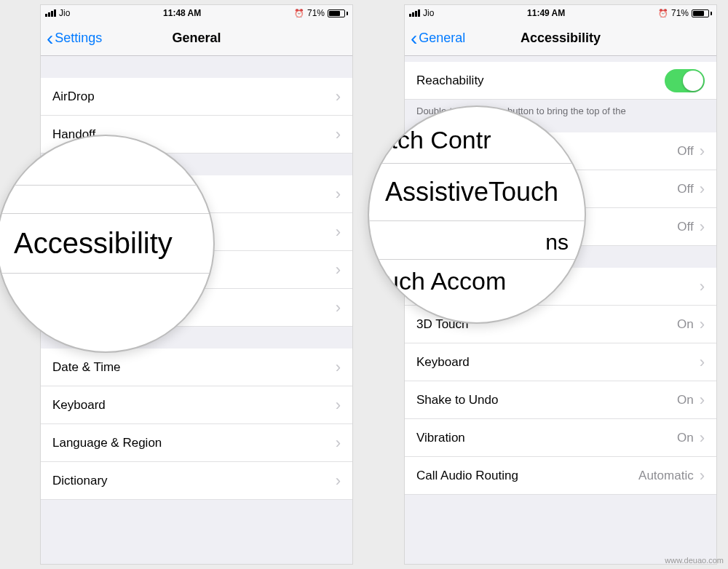  What do you see at coordinates (684, 81) in the screenshot?
I see `reachability-toggle` at bounding box center [684, 81].